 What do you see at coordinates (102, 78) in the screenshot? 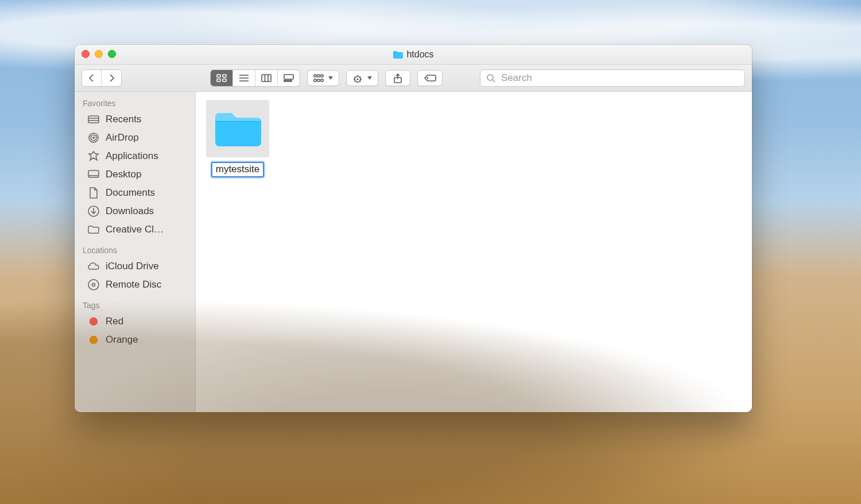
I see `nav-buttons` at bounding box center [102, 78].